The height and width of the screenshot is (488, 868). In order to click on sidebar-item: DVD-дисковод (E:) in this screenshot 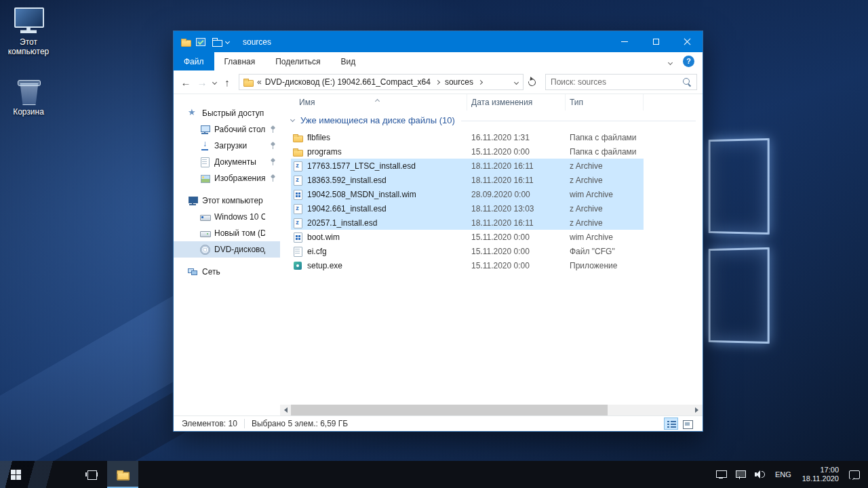, I will do `click(226, 249)`.